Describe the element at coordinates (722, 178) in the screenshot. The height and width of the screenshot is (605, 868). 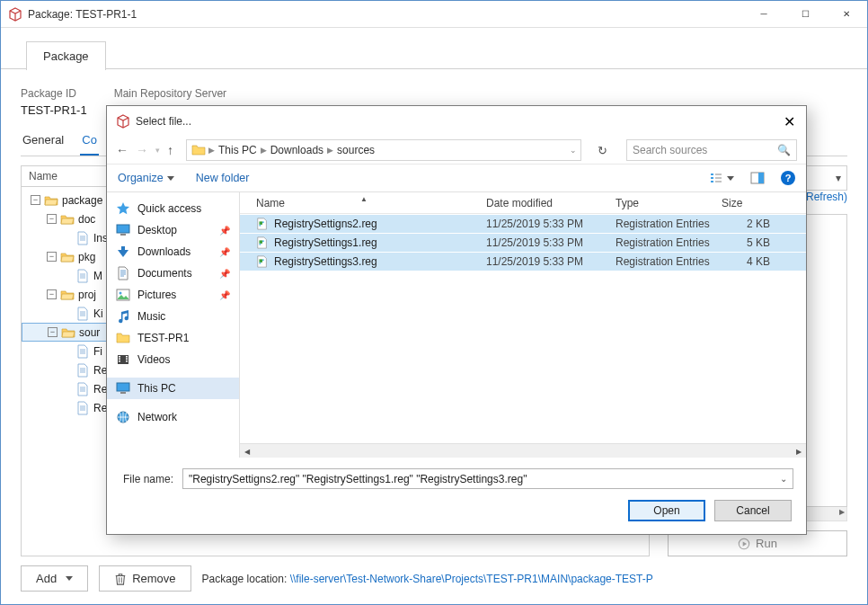
I see `view-menu` at that location.